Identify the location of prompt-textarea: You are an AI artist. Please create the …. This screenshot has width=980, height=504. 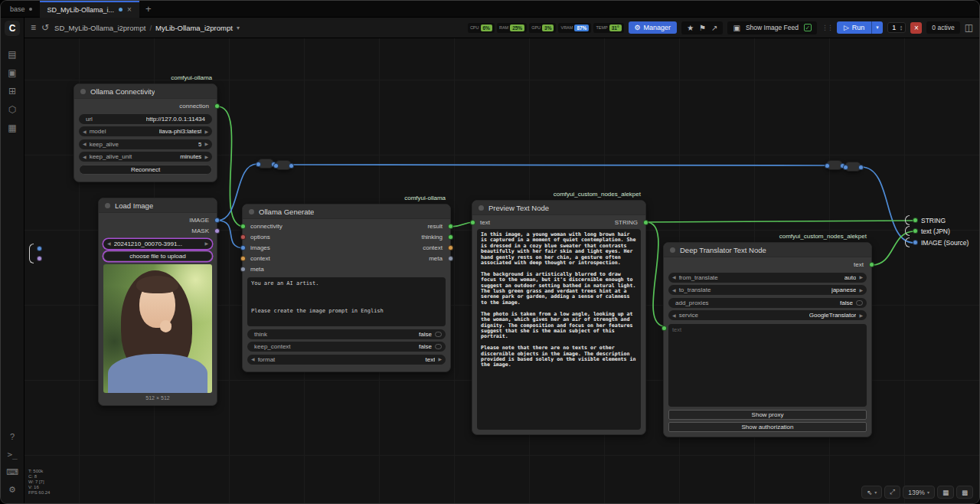
(346, 302).